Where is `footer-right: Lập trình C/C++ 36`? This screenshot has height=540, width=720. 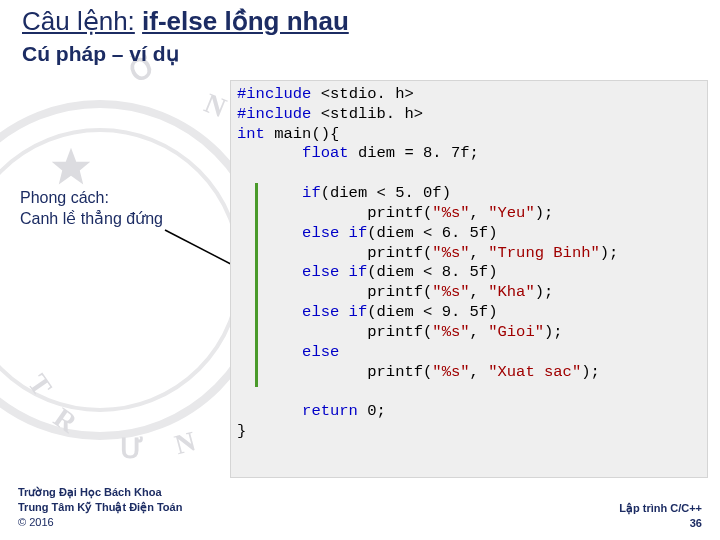
footer-right: Lập trình C/C++ 36 is located at coordinates (660, 516).